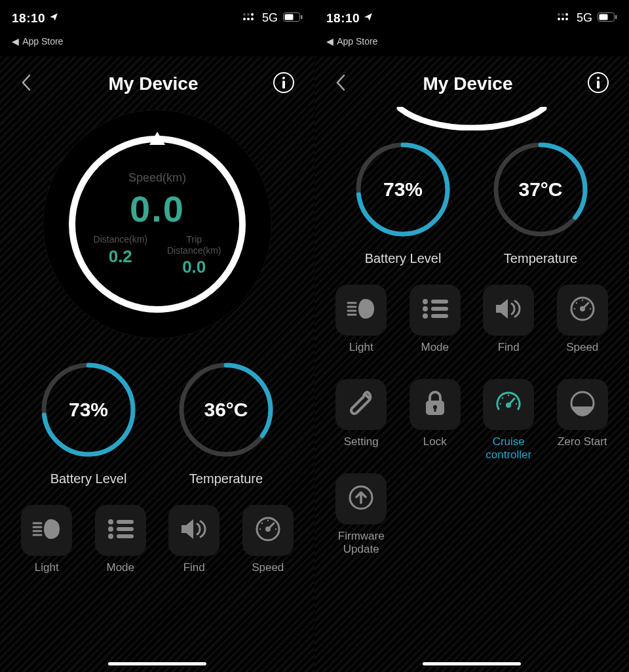 This screenshot has width=629, height=672. What do you see at coordinates (194, 245) in the screenshot?
I see `trip-label: Trip Distance(km)` at bounding box center [194, 245].